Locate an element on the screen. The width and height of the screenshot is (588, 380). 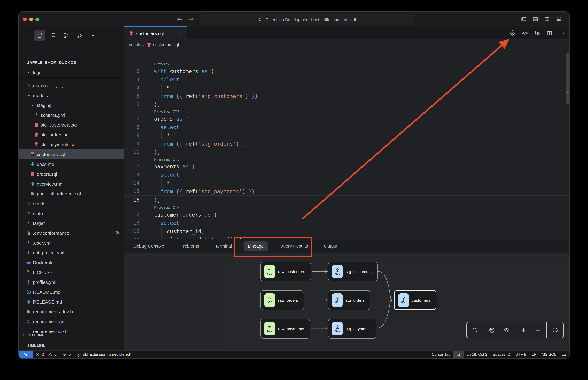
problems: 00 is located at coordinates (46, 354).